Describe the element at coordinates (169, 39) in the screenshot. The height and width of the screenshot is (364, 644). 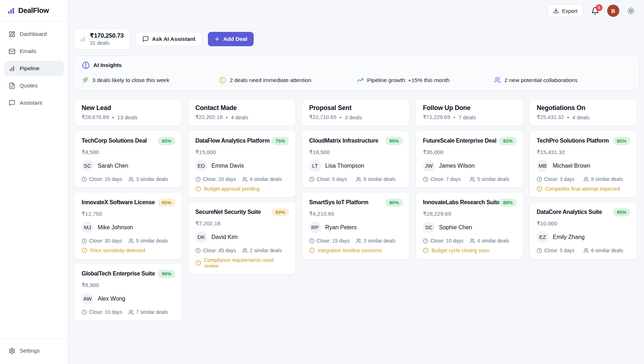
I see `ask-ai-assistant-button: Ask AI Assistant` at that location.